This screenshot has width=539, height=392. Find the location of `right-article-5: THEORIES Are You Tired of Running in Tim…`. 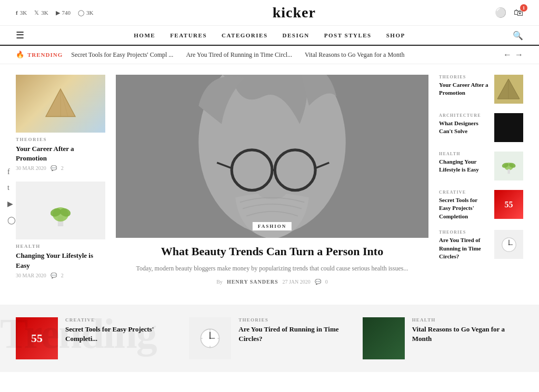

right-article-5: THEORIES Are You Tired of Running in Tim… is located at coordinates (481, 245).